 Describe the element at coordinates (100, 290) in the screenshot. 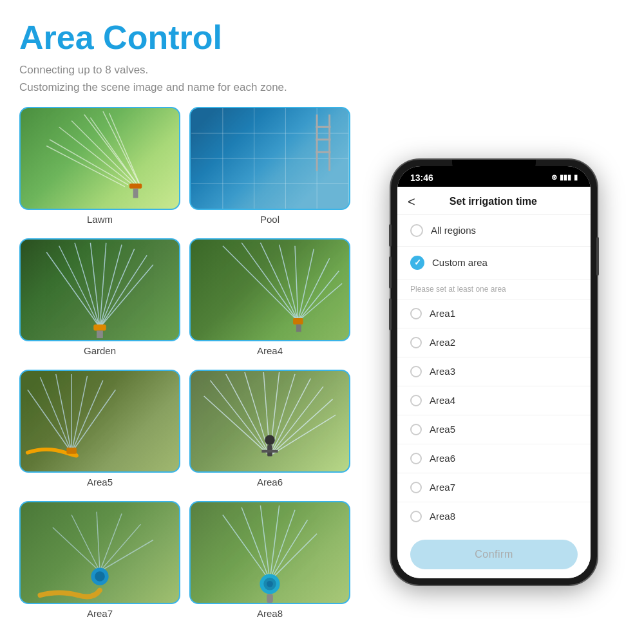

I see `zone-image-garden` at that location.